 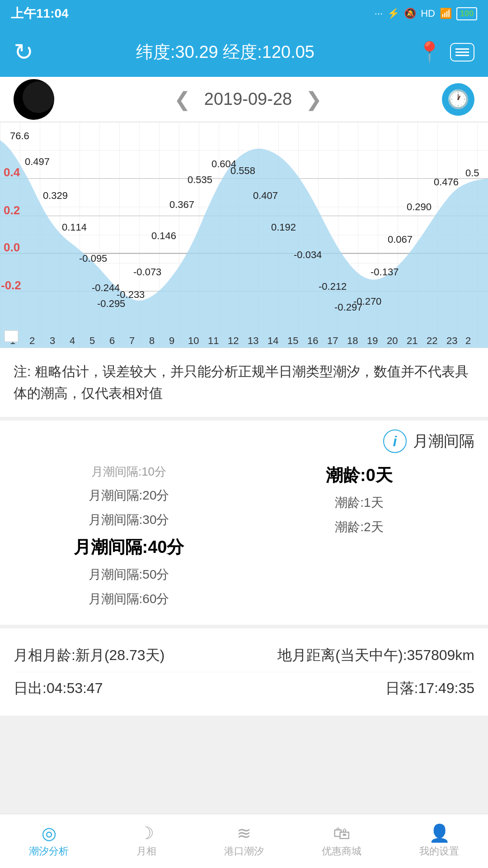 What do you see at coordinates (359, 527) in the screenshot?
I see `tidal-age-item-2: 潮龄:2天` at bounding box center [359, 527].